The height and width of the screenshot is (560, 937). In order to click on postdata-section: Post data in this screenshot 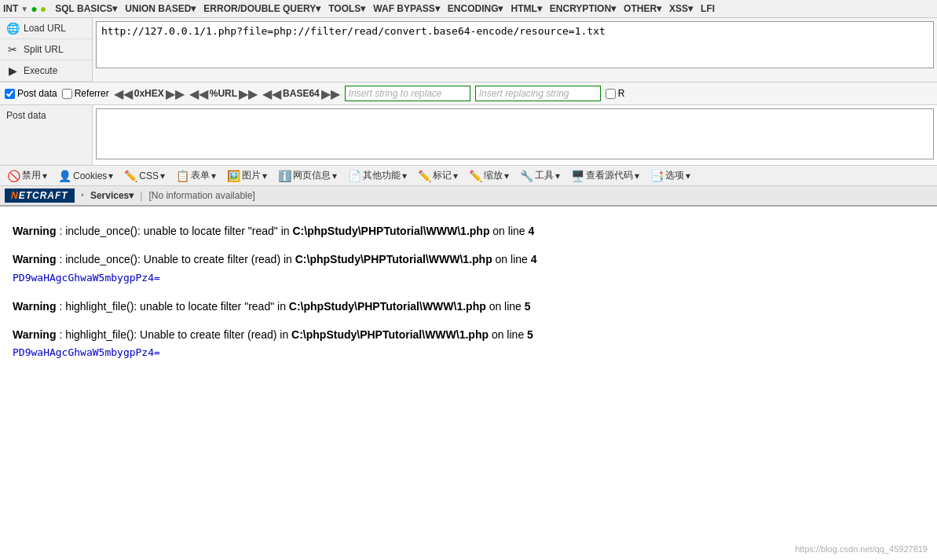, I will do `click(468, 135)`.